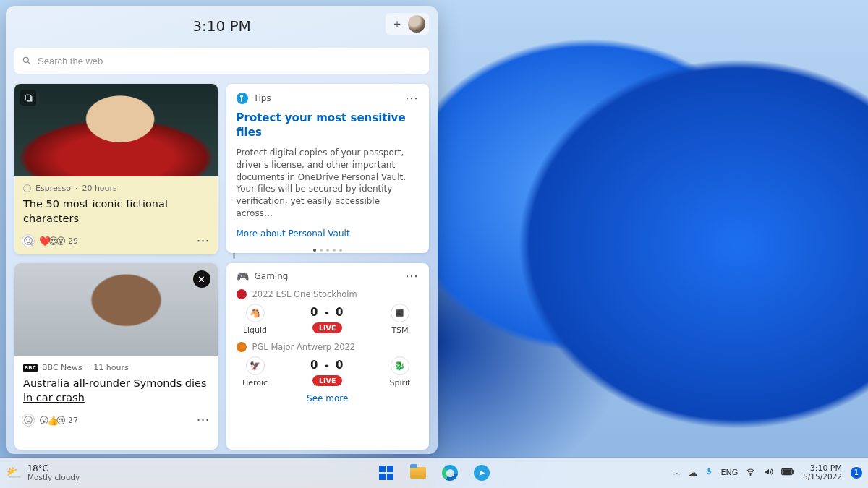 The width and height of the screenshot is (868, 488). I want to click on microphone-icon, so click(709, 473).